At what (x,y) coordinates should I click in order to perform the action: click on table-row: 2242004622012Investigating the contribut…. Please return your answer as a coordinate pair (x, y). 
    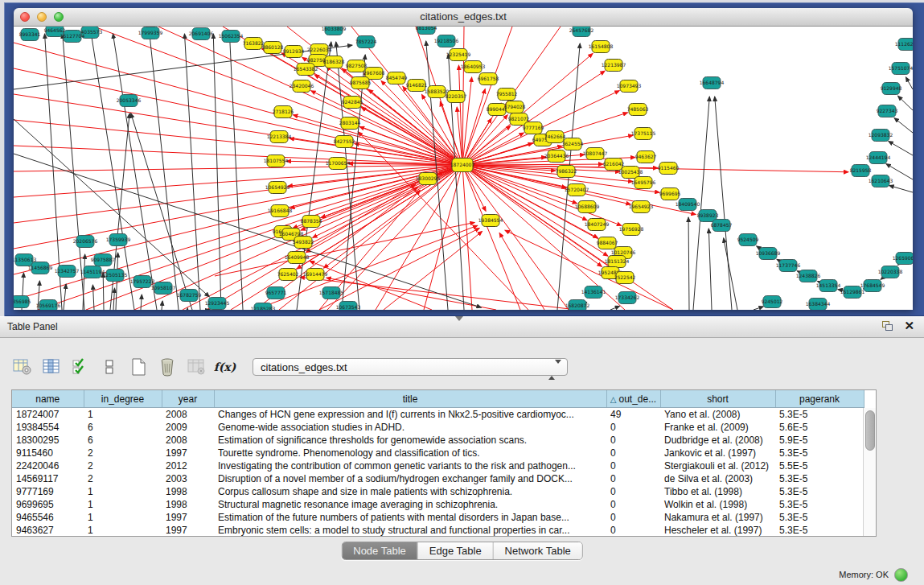
    Looking at the image, I should click on (437, 466).